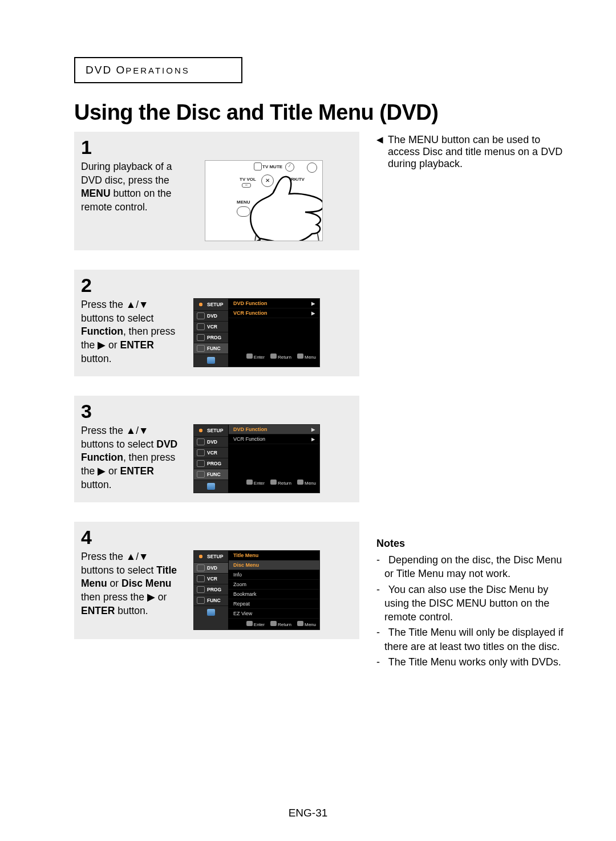 Image resolution: width=616 pixels, height=841 pixels. What do you see at coordinates (217, 147) in the screenshot?
I see `step-number: 1` at bounding box center [217, 147].